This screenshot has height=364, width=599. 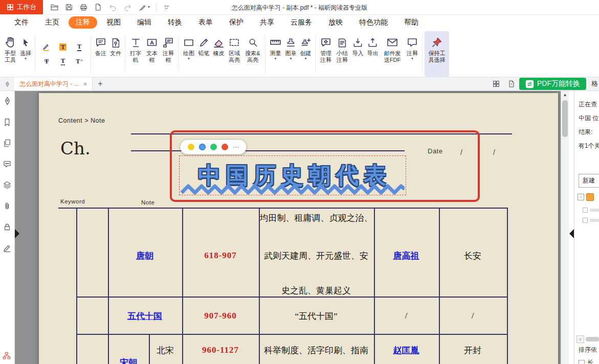 What do you see at coordinates (100, 84) in the screenshot?
I see `new-tab-button: +` at bounding box center [100, 84].